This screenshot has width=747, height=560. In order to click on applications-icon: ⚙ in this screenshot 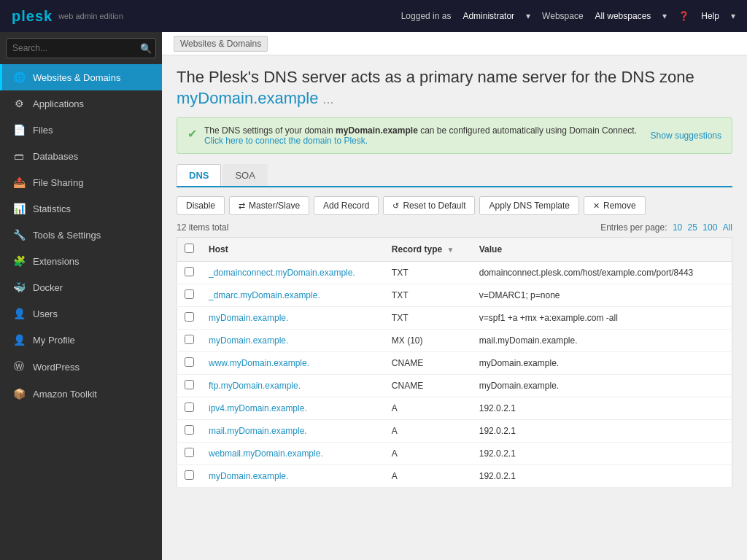, I will do `click(19, 104)`.